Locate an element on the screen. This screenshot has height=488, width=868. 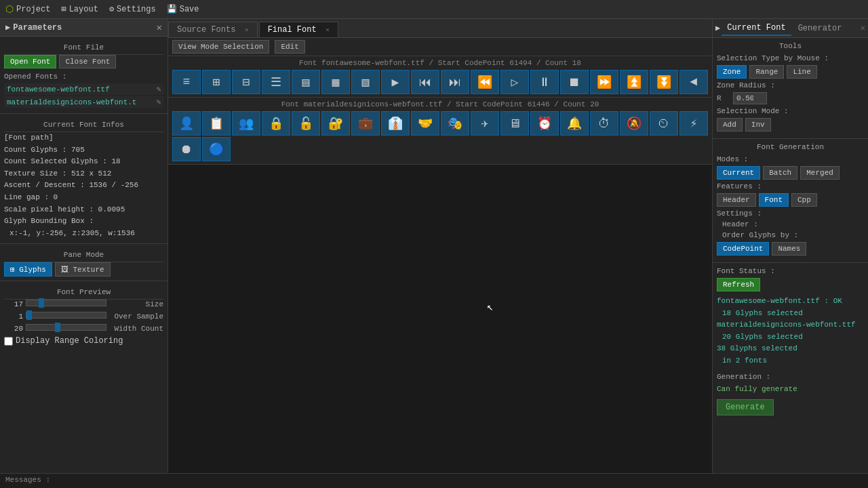
size-slider is located at coordinates (66, 303).